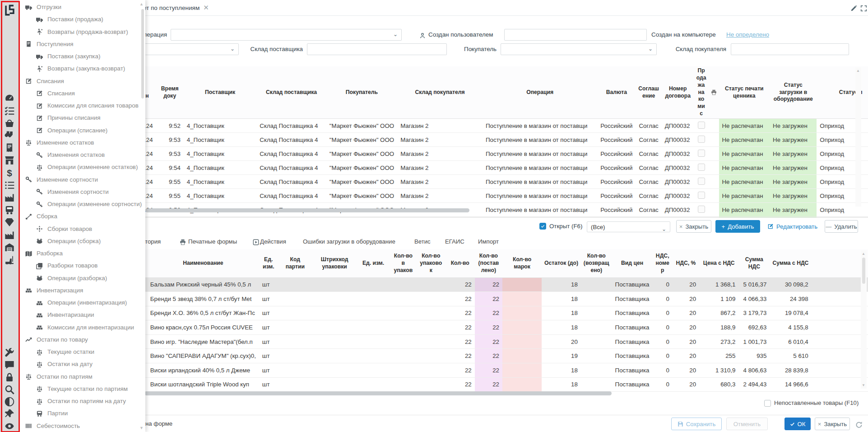 Image resolution: width=868 pixels, height=432 pixels. What do you see at coordinates (444, 385) in the screenshot?
I see `product-row: 000Виски шотландский Triple Wood купшт22…` at bounding box center [444, 385].